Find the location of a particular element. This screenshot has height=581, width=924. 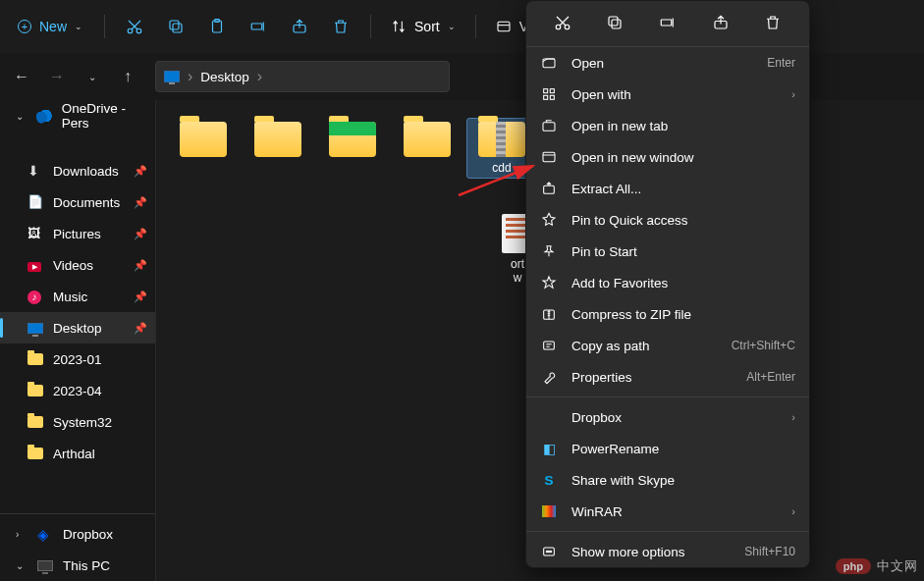

forward-button: → is located at coordinates (57, 77).